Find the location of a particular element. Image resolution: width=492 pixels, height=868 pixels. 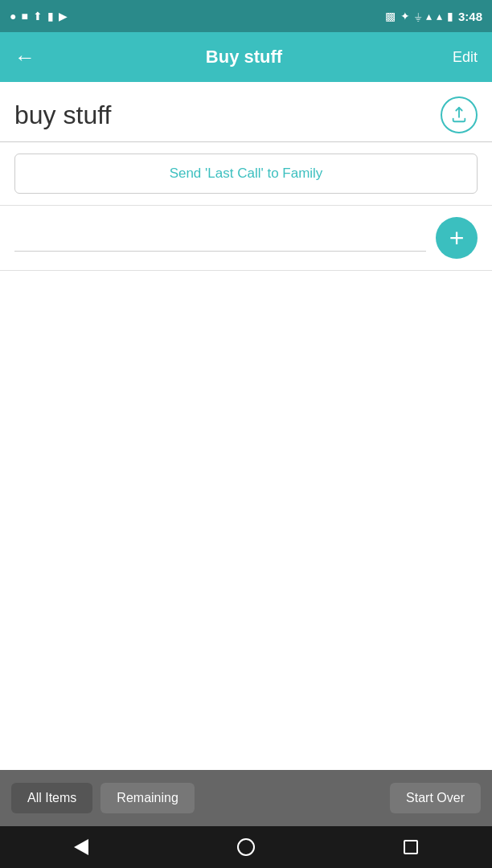

battery-icon: ▮ is located at coordinates (450, 16).